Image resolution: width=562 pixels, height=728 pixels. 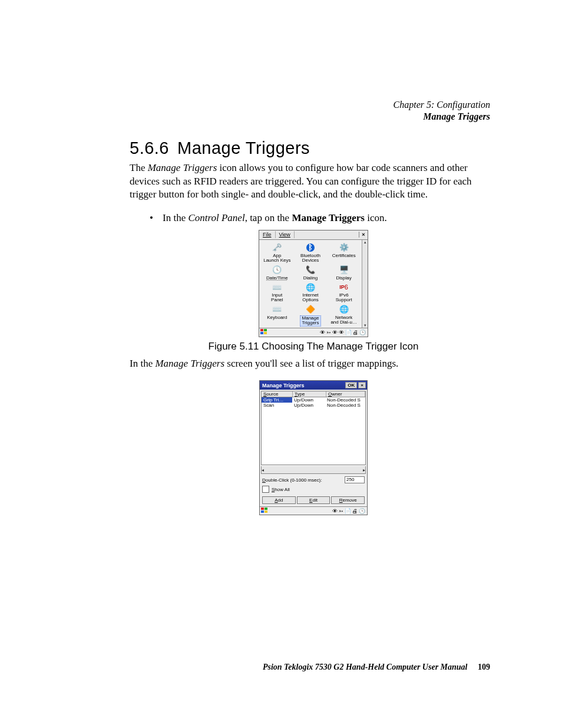 I want to click on control-panel-item: ⚙️Certificates, so click(x=344, y=253).